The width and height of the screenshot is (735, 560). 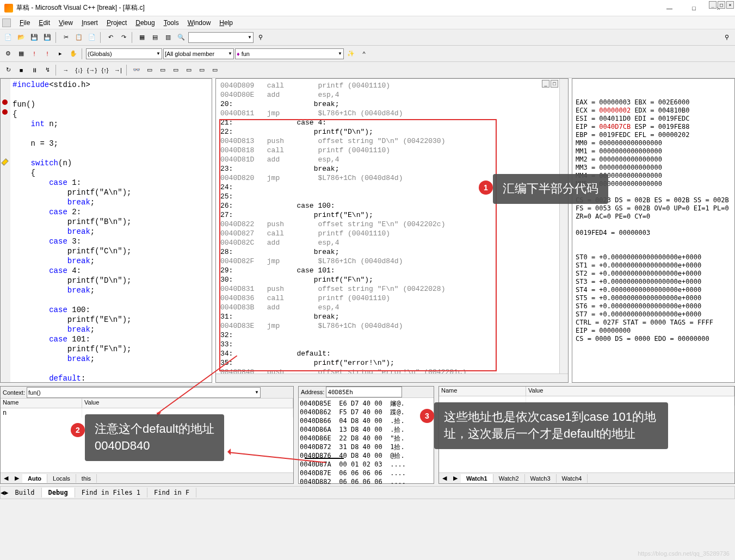 I want to click on workspace-icon: ▦, so click(x=142, y=38).